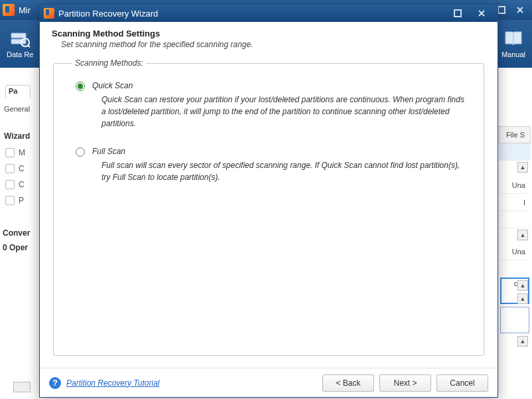 This screenshot has height=399, width=532. I want to click on quick-scan-description: Quick Scan can restore your partition if…, so click(283, 112).